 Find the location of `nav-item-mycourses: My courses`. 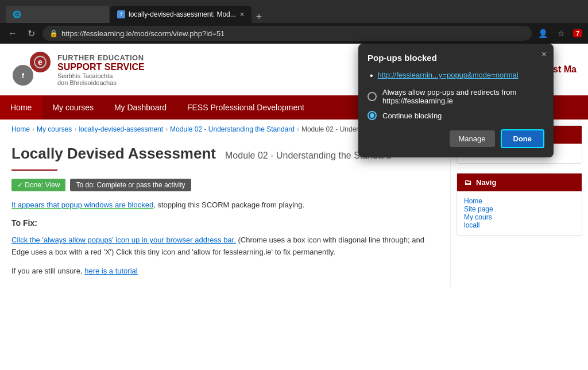

nav-item-mycourses: My courses is located at coordinates (73, 107).